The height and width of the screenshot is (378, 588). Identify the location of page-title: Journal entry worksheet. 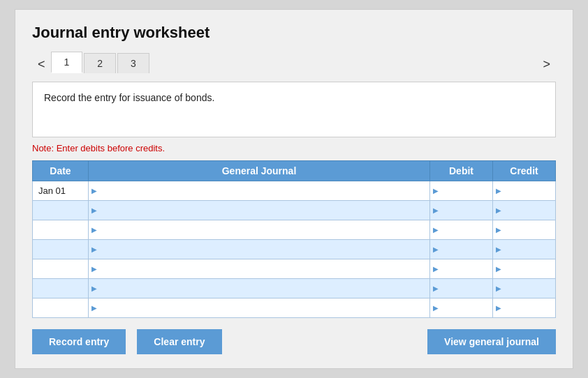
(294, 33).